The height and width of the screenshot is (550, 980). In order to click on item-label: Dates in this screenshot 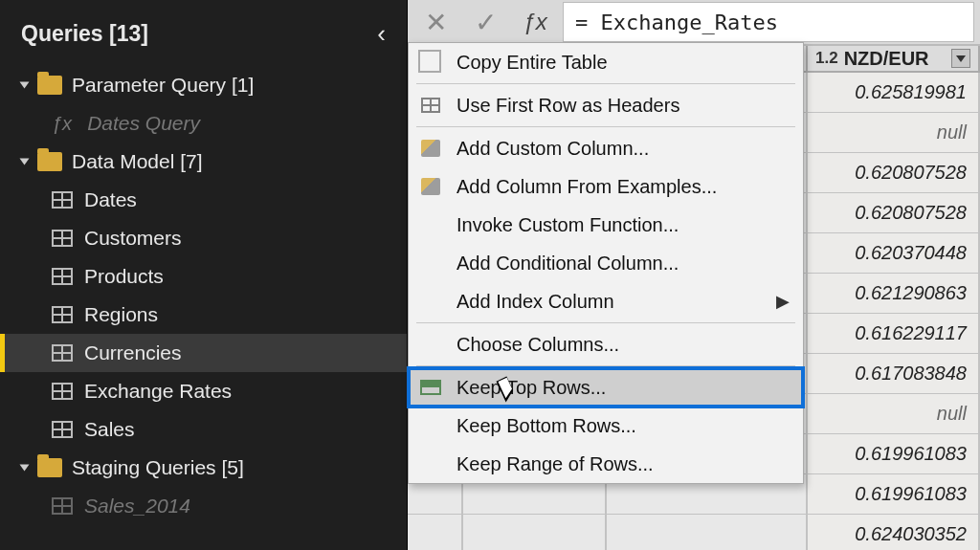, I will do `click(111, 200)`.